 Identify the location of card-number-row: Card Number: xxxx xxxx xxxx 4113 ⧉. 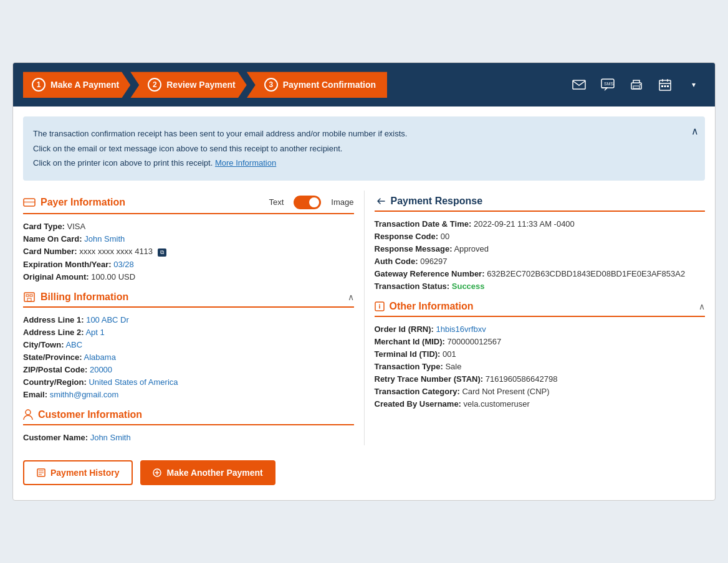
(188, 252).